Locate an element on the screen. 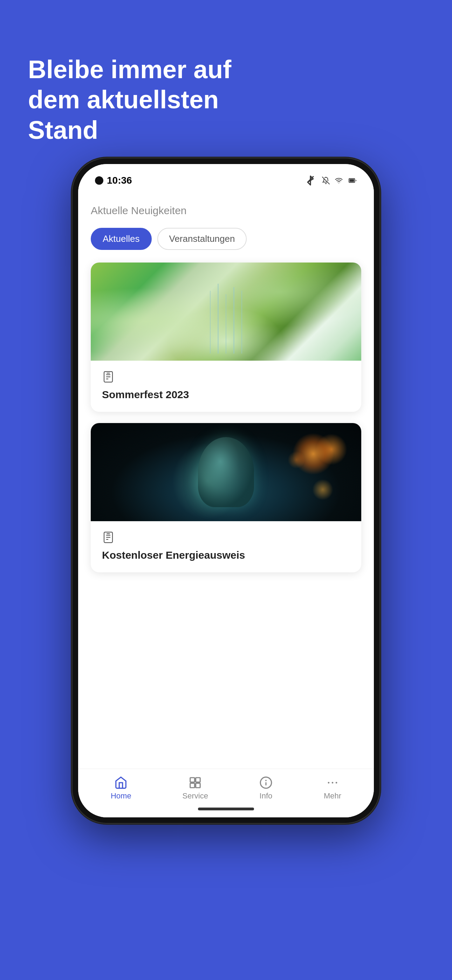  status-icons is located at coordinates (330, 180).